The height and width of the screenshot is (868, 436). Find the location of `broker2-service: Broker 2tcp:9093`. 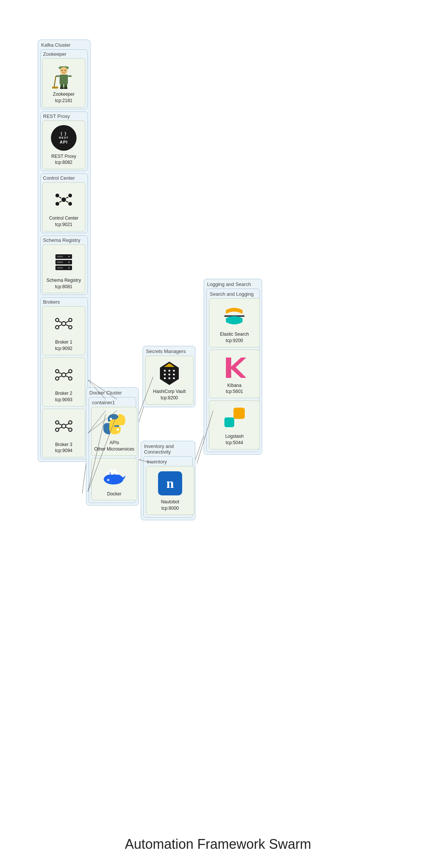

broker2-service: Broker 2tcp:9093 is located at coordinates (64, 382).